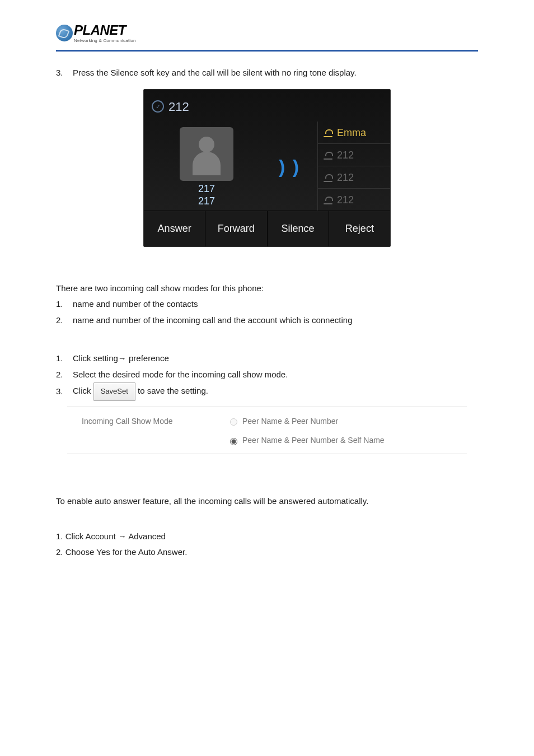  I want to click on config-step-3: 3. Click SaveSet to save the setting., so click(267, 392).